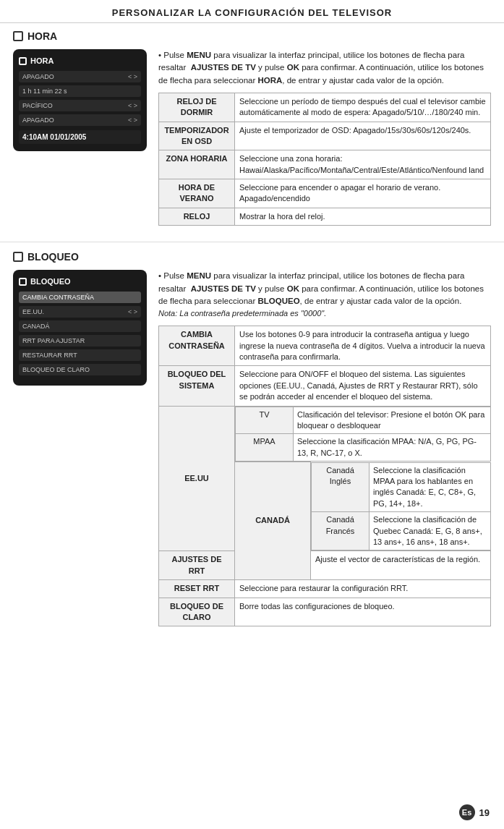  Describe the element at coordinates (265, 448) in the screenshot. I see `eeuu-mpaa-label: MPAA` at that location.